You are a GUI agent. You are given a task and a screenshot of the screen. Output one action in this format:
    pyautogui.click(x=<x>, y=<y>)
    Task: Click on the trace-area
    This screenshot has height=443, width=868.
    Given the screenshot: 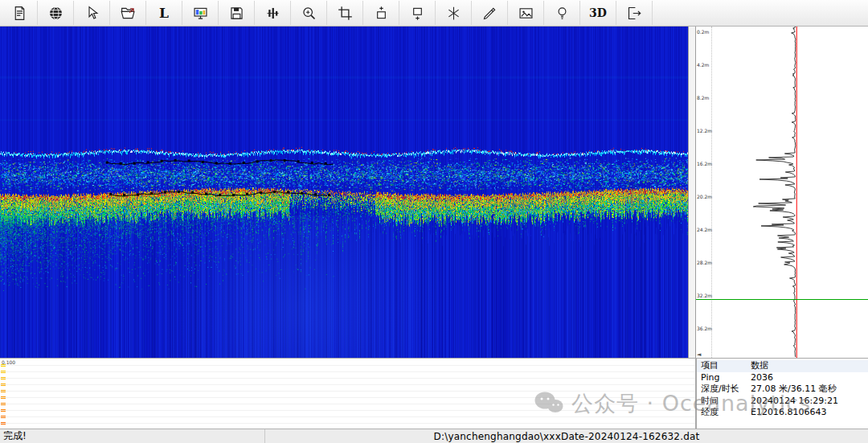 What is the action you would take?
    pyautogui.click(x=790, y=192)
    